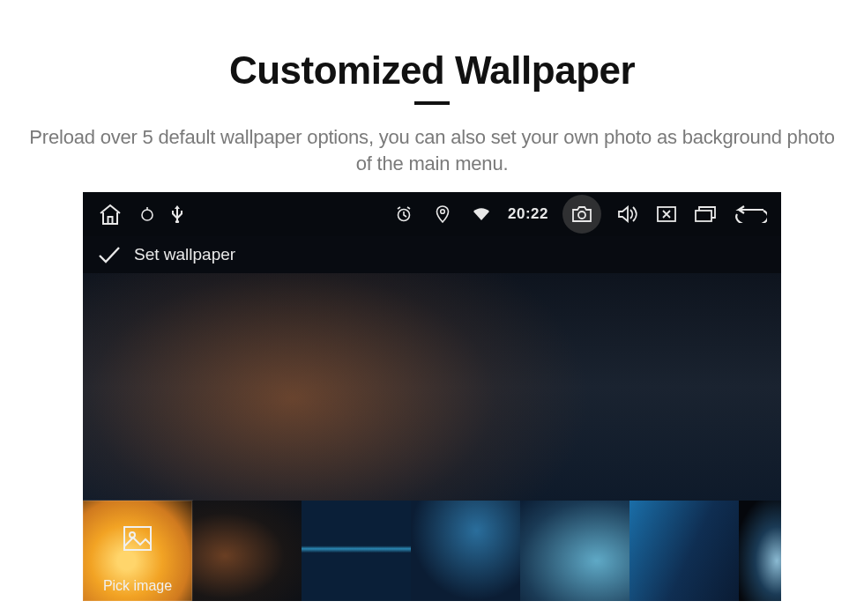 The width and height of the screenshot is (864, 616). What do you see at coordinates (138, 538) in the screenshot?
I see `image-icon` at bounding box center [138, 538].